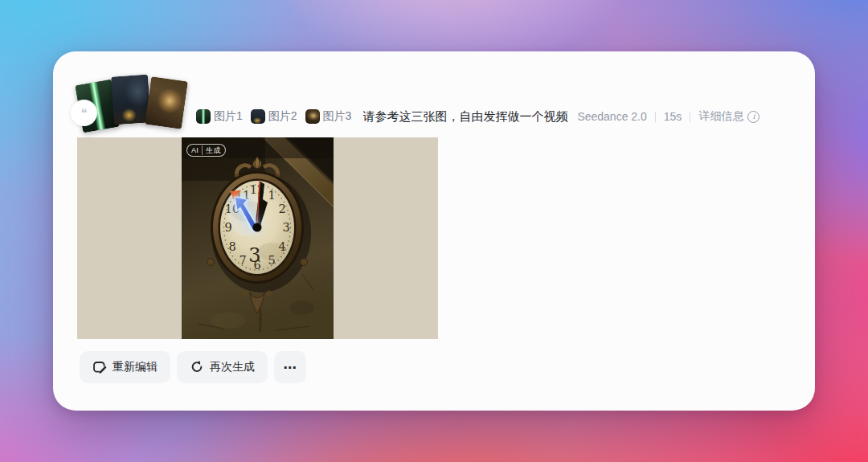 Image resolution: width=868 pixels, height=462 pixels. What do you see at coordinates (232, 367) in the screenshot?
I see `regenerate-label: 再次生成` at bounding box center [232, 367].